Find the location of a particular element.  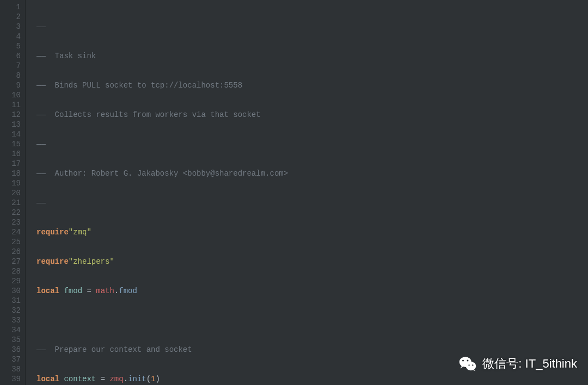

line-number: 6 is located at coordinates (10, 56).